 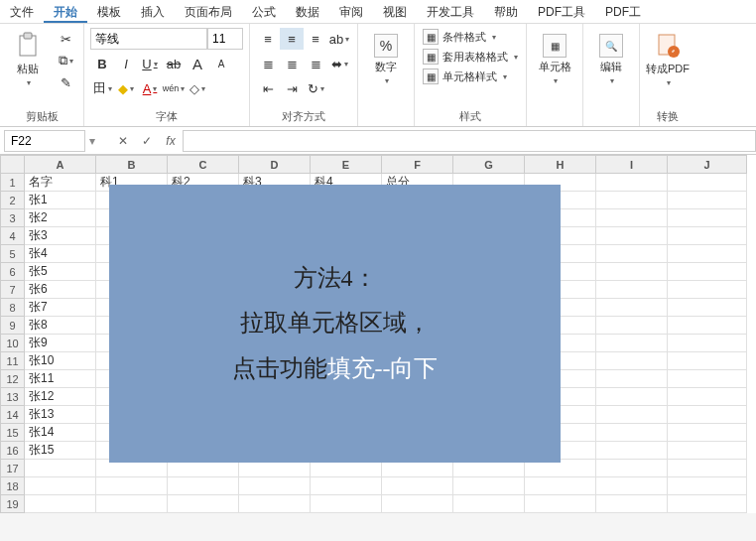 What do you see at coordinates (13, 254) in the screenshot?
I see `row-header: 5` at bounding box center [13, 254].